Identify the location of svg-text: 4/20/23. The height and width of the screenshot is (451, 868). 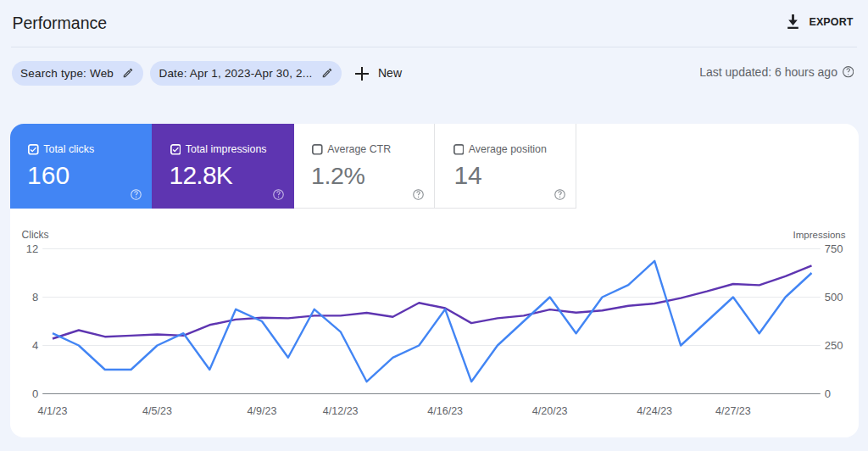
(550, 411).